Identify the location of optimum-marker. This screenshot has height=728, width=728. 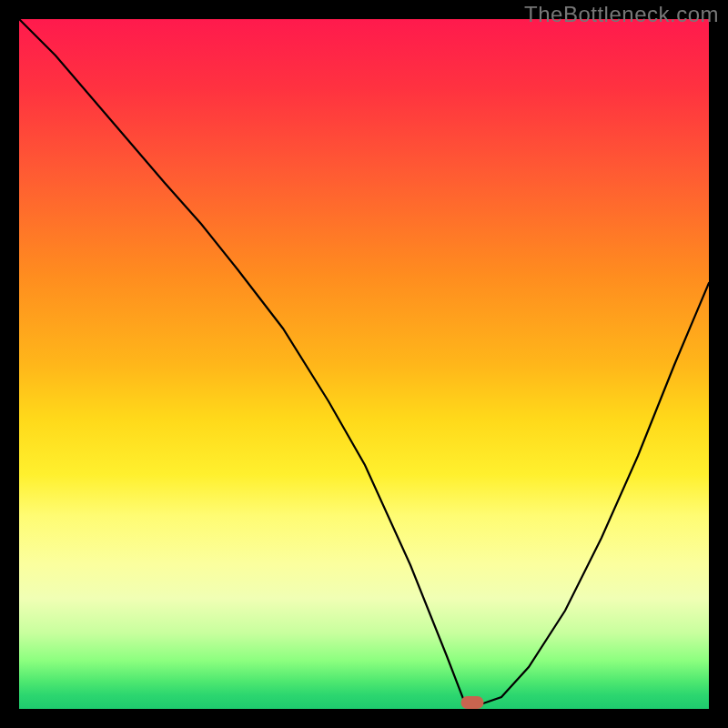
(473, 703).